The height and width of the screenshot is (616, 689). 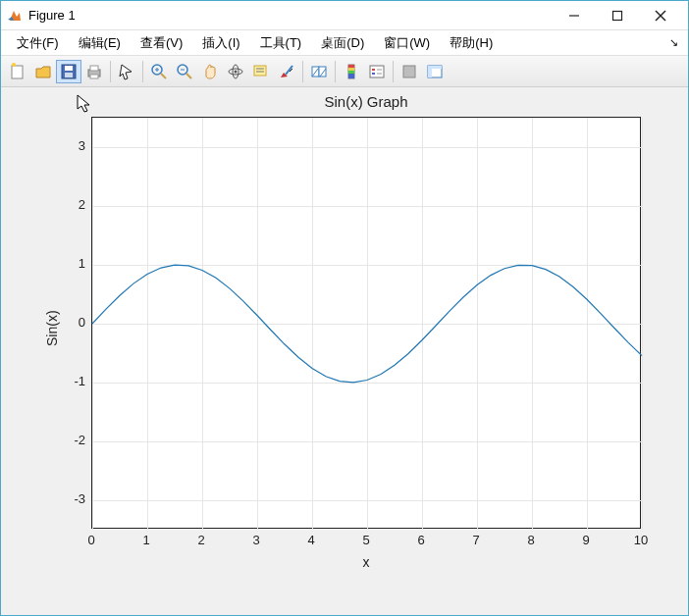 I want to click on maximize-button, so click(x=617, y=16).